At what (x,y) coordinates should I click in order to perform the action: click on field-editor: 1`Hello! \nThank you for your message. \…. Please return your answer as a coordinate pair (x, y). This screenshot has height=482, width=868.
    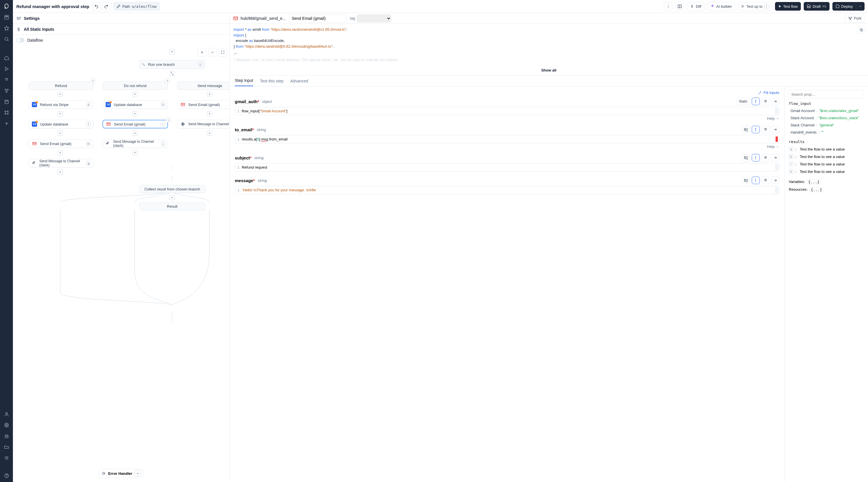
    Looking at the image, I should click on (507, 190).